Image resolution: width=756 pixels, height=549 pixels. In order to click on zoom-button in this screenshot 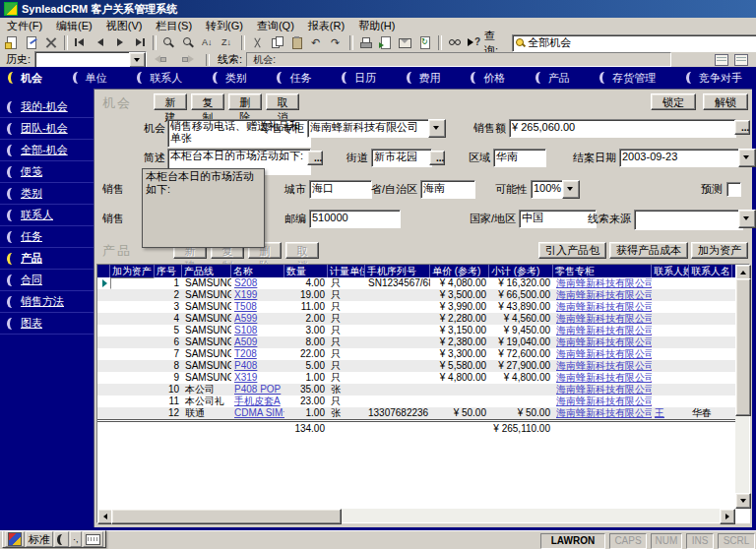, I will do `click(169, 43)`.